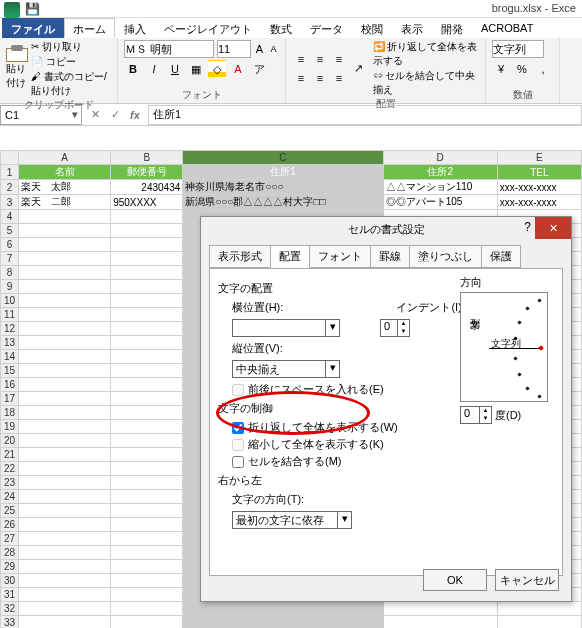 Image resolution: width=582 pixels, height=628 pixels. I want to click on format-painter-button: 🖌 書式のコピー/貼り付け, so click(71, 84).